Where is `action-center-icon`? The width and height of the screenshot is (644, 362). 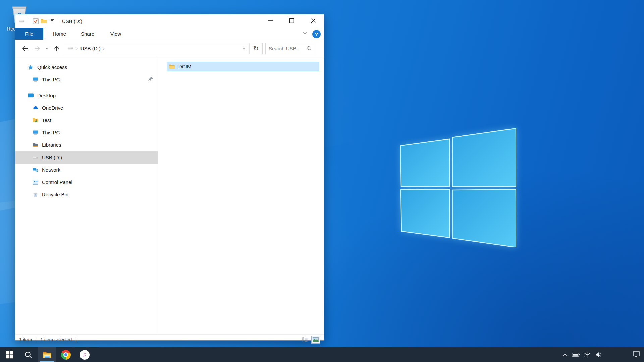 action-center-icon is located at coordinates (636, 355).